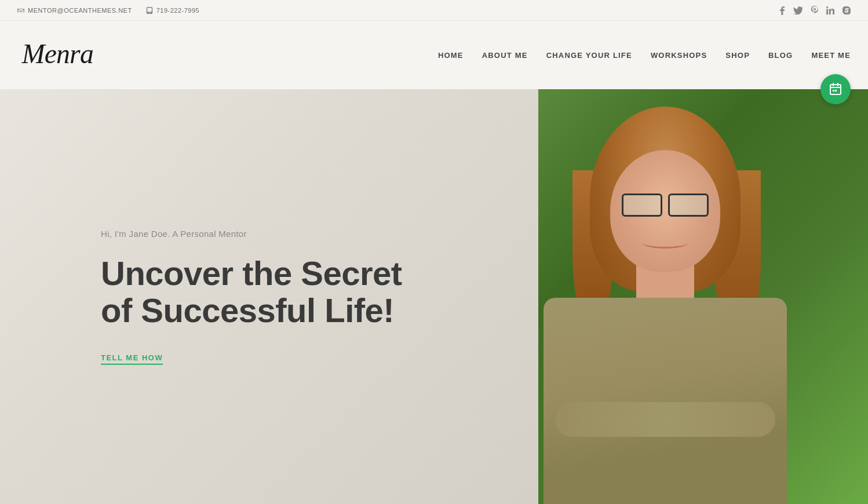  I want to click on nav-home: HOME, so click(451, 56).